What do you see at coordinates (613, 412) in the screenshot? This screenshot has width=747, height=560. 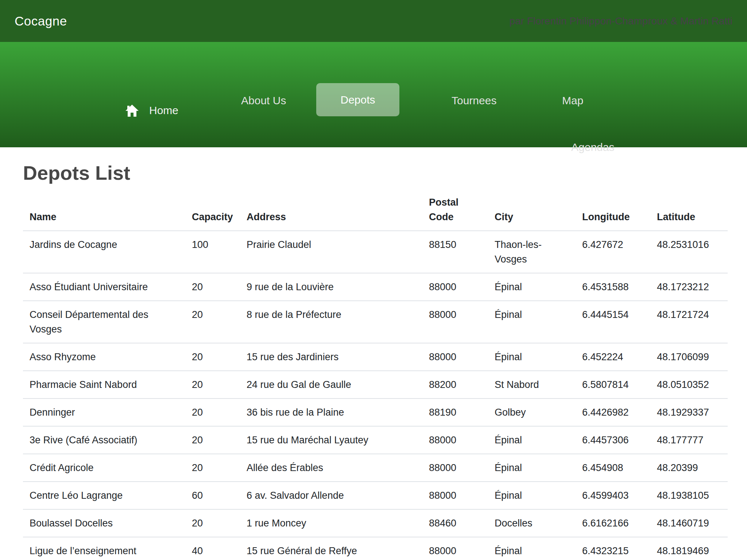 I see `cell-longitude: 6.4426982` at bounding box center [613, 412].